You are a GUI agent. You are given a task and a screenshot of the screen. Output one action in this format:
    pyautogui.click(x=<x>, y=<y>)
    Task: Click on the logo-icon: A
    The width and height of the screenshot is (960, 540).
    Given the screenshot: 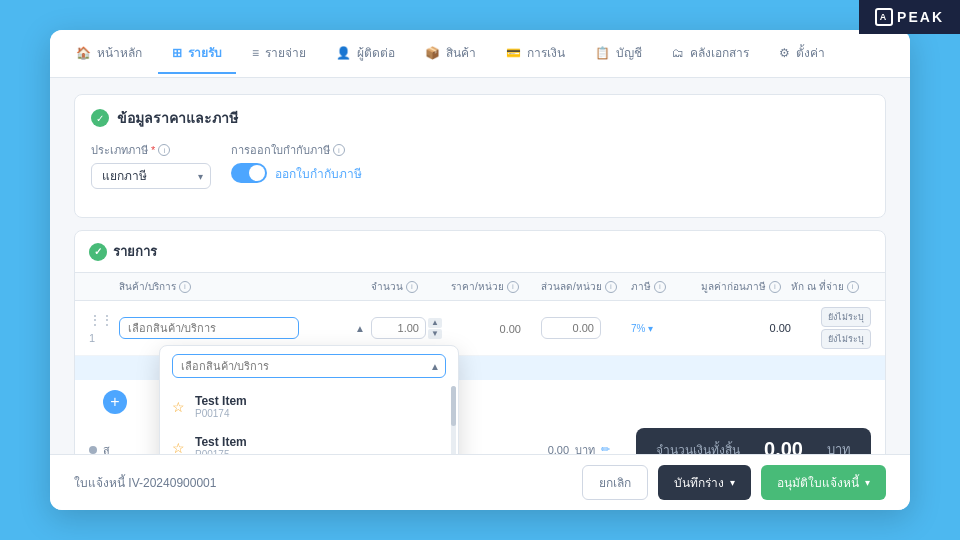 What is the action you would take?
    pyautogui.click(x=884, y=17)
    